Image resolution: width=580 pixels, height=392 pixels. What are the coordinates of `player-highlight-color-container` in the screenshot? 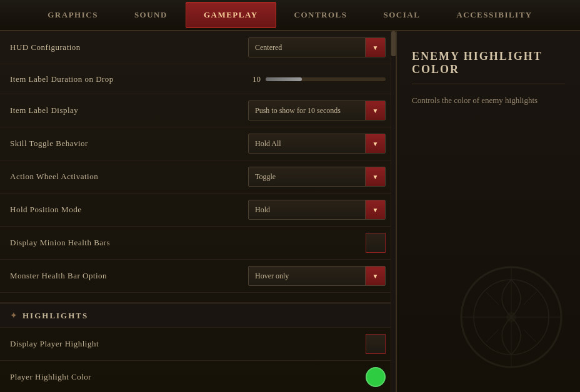 It's located at (376, 377).